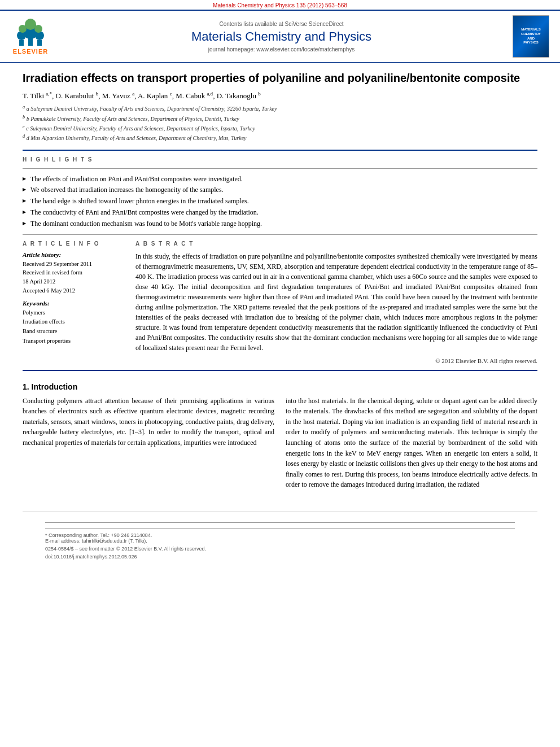 Image resolution: width=560 pixels, height=747 pixels. I want to click on highlights-bottom-divider, so click(280, 235).